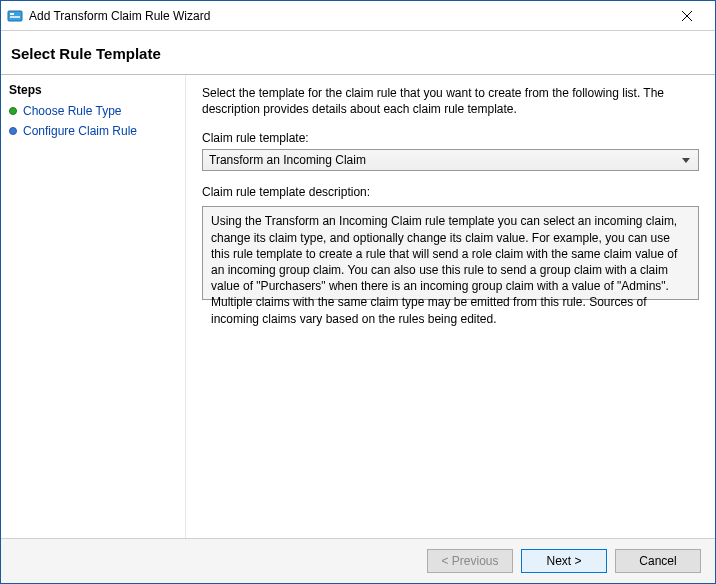 Image resolution: width=716 pixels, height=584 pixels. I want to click on template-description-box: Using the Transform an Incoming Claim ru…, so click(450, 253).